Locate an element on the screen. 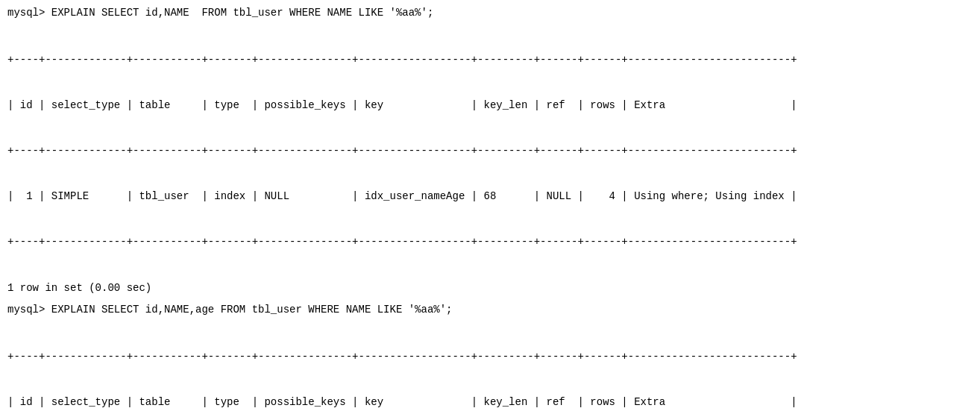  prompt-2: mysql> EXPLAIN SELECT id,NAME,age FROM t… is located at coordinates (490, 310).